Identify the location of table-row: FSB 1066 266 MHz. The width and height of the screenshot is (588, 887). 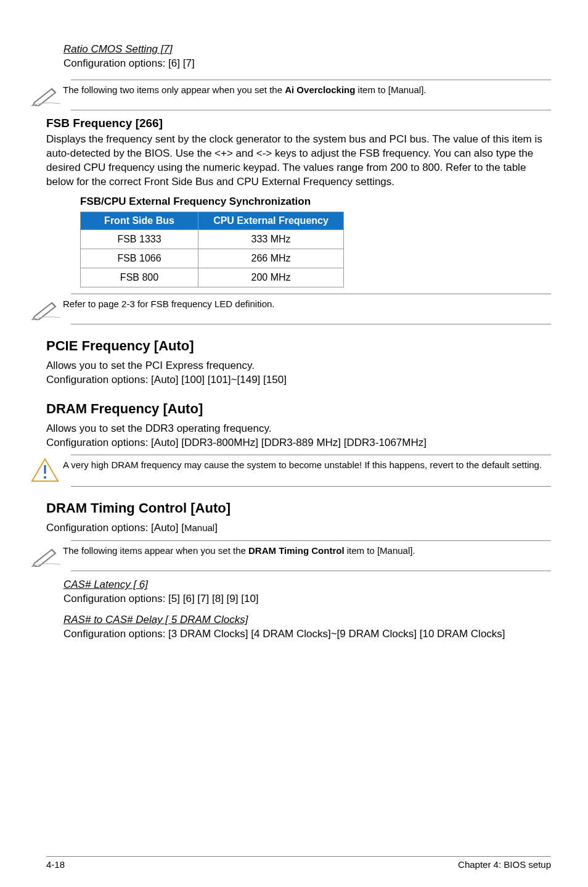
(212, 258).